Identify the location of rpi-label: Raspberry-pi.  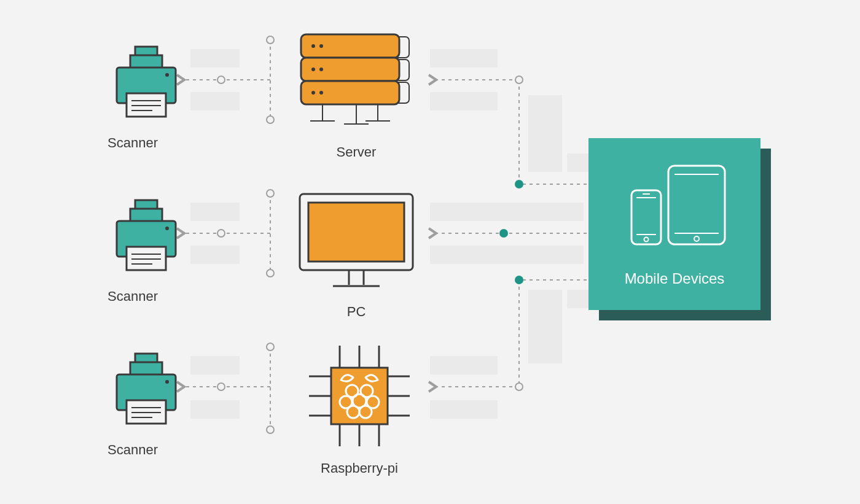
(359, 468).